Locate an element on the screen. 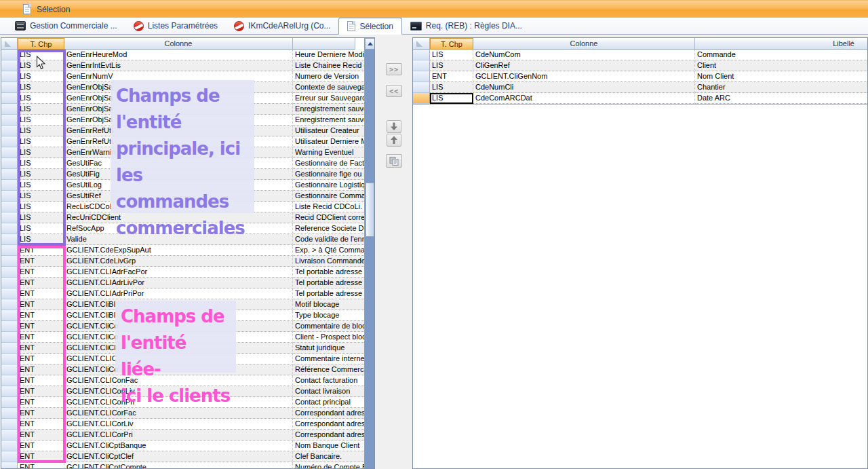 This screenshot has width=868, height=469. right-header-column: Colonne is located at coordinates (585, 43).